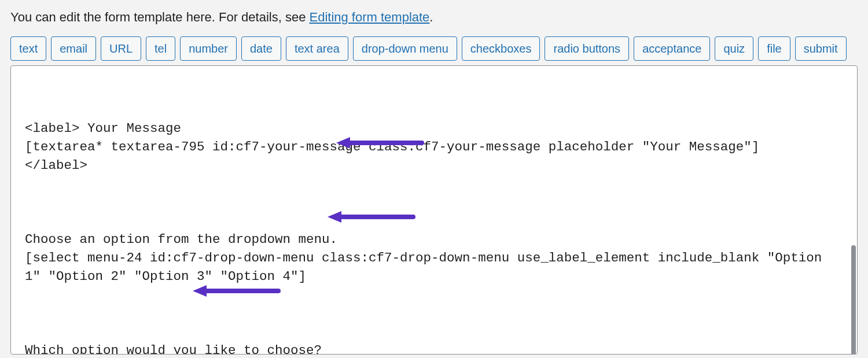 The width and height of the screenshot is (868, 358). Describe the element at coordinates (161, 49) in the screenshot. I see `tag-button-tel: tel` at that location.